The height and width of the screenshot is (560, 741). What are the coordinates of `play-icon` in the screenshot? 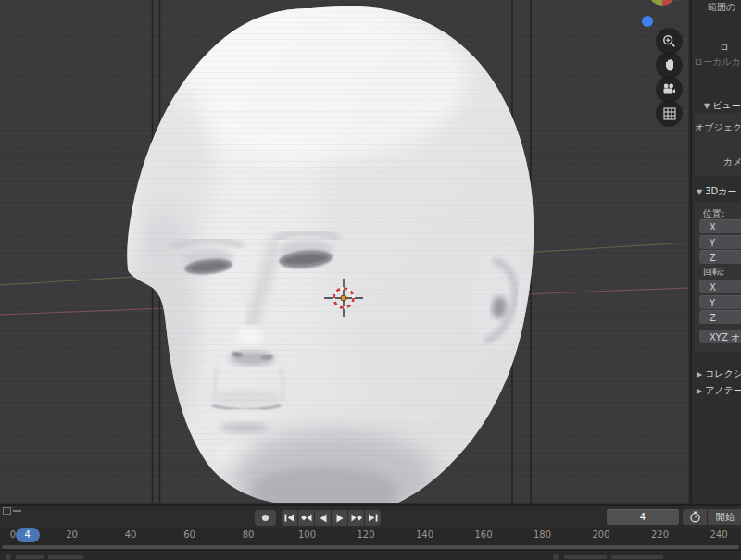 It's located at (340, 518).